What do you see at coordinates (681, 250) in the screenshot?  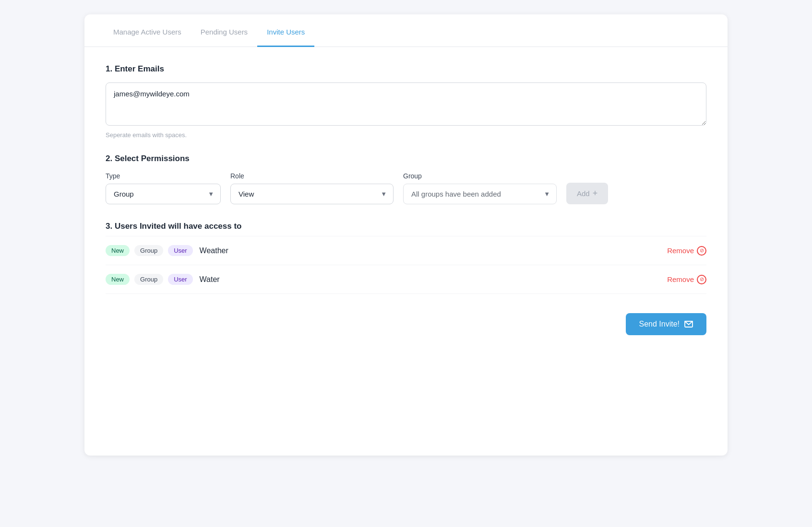 I see `remove-weather-label: Remove` at bounding box center [681, 250].